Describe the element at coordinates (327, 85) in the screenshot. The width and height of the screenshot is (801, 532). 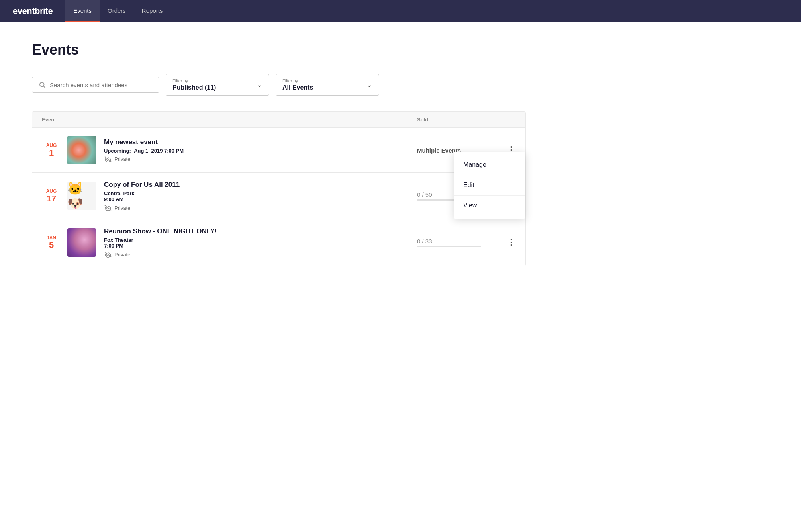
I see `filter-allevents-select: Filter by All Events ⌄` at that location.